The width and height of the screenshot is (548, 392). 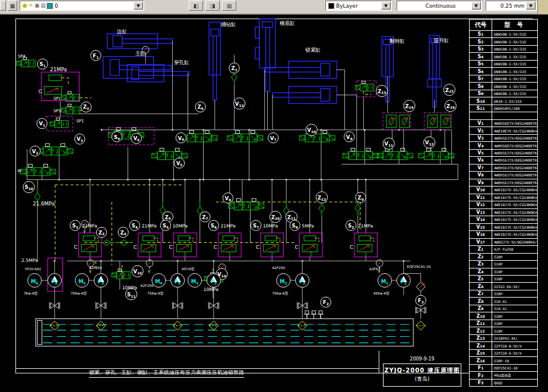 I want to click on part-code: V17, so click(x=481, y=242).